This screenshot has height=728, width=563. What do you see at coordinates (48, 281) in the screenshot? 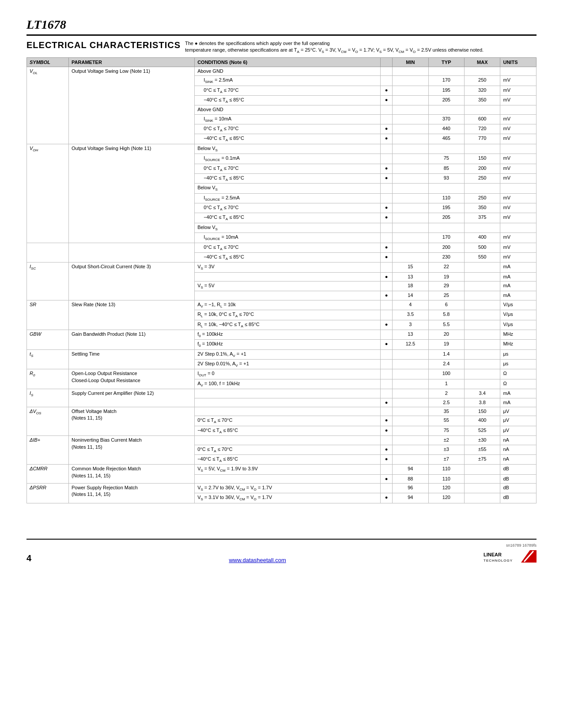
I see `symbol-isc: ISC` at bounding box center [48, 281].